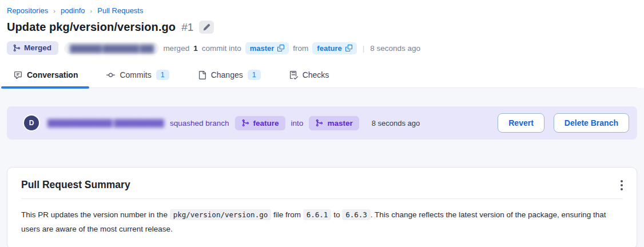 The image size is (644, 247). What do you see at coordinates (254, 75) in the screenshot?
I see `changes-count-badge: 1` at bounding box center [254, 75].